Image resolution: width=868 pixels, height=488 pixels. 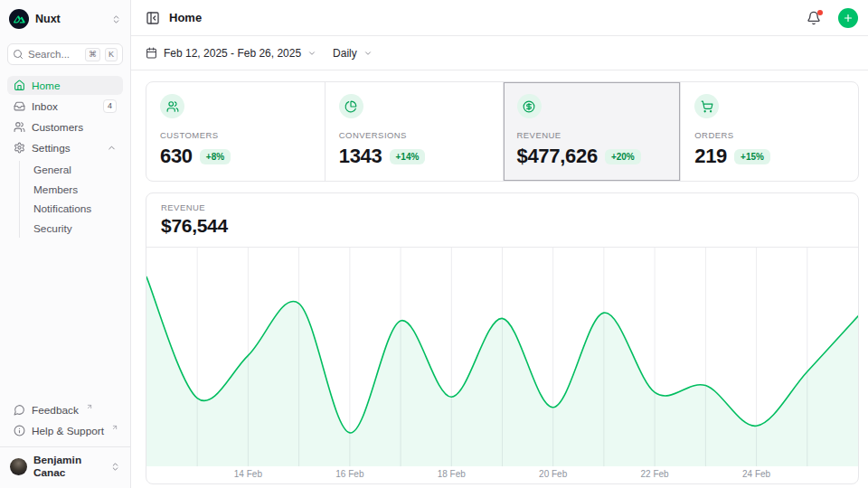 What do you see at coordinates (18, 54) in the screenshot?
I see `search-icon` at bounding box center [18, 54].